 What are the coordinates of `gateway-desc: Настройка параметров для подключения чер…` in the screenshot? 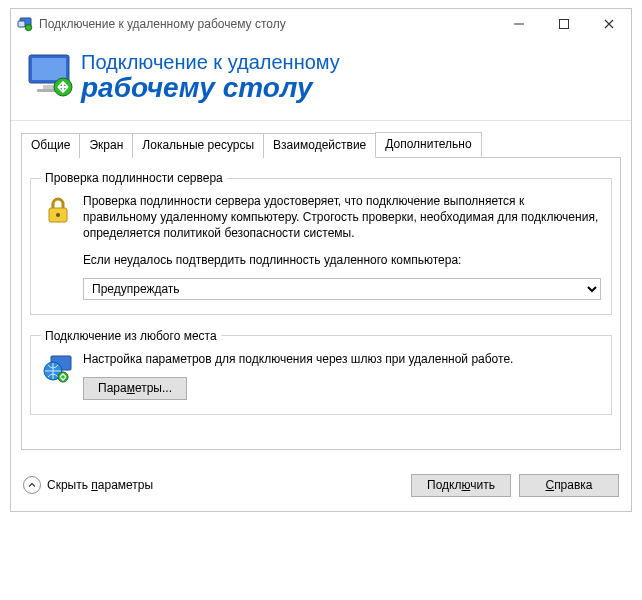 It's located at (342, 359).